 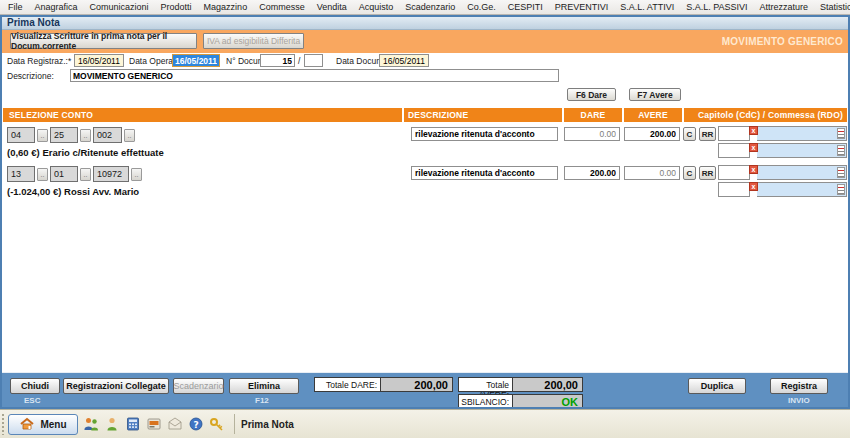 What do you see at coordinates (592, 94) in the screenshot?
I see `f6-dare-button: F6 Dare` at bounding box center [592, 94].